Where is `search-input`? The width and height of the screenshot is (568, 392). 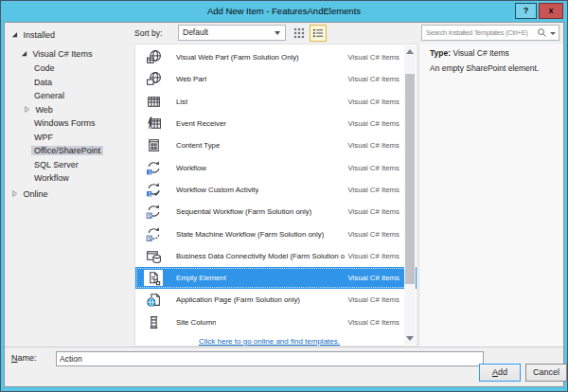
search-input is located at coordinates (480, 32).